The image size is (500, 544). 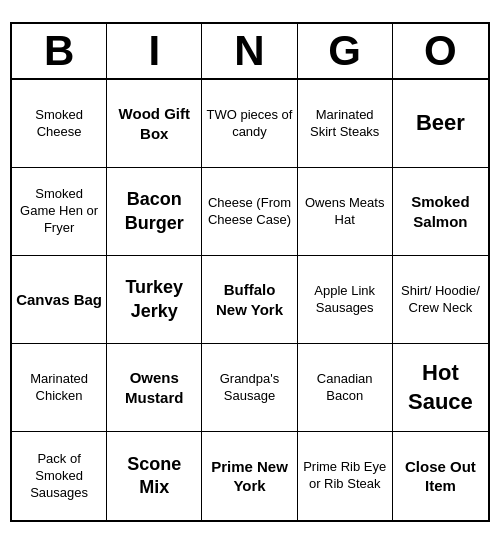 I want to click on bingo-cell: Wood Gift Box, so click(x=154, y=124).